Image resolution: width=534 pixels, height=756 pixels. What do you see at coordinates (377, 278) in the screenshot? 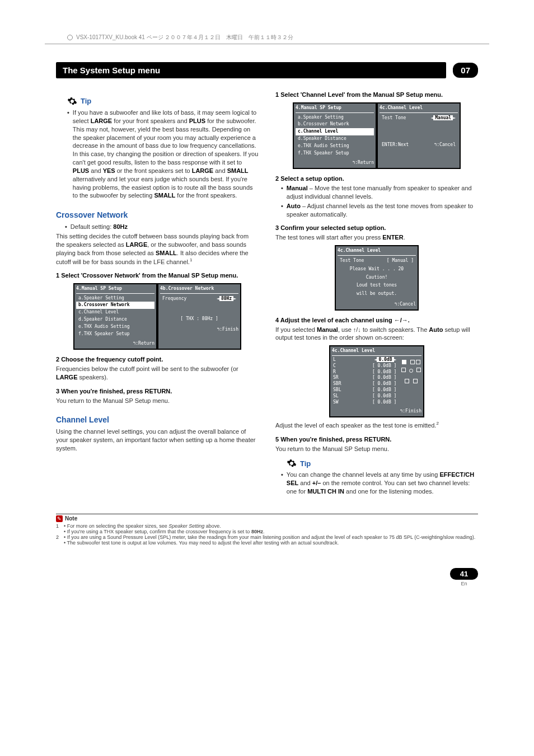
I see `osd-chlevel-b-wrap: 4c.Channel Level Test Tone [ Manual ] Pl…` at bounding box center [377, 278].